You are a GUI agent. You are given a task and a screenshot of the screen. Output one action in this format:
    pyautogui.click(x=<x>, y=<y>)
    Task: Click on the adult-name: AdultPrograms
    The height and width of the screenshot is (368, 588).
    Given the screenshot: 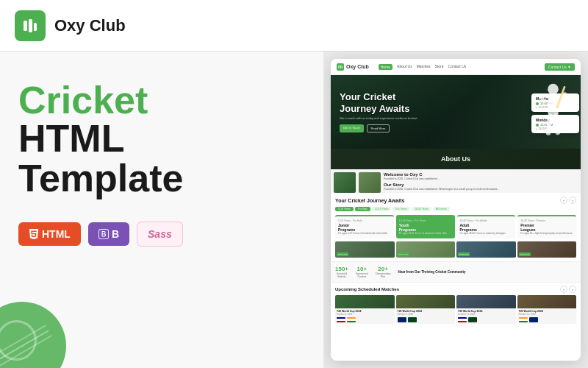 What is the action you would take?
    pyautogui.click(x=487, y=227)
    